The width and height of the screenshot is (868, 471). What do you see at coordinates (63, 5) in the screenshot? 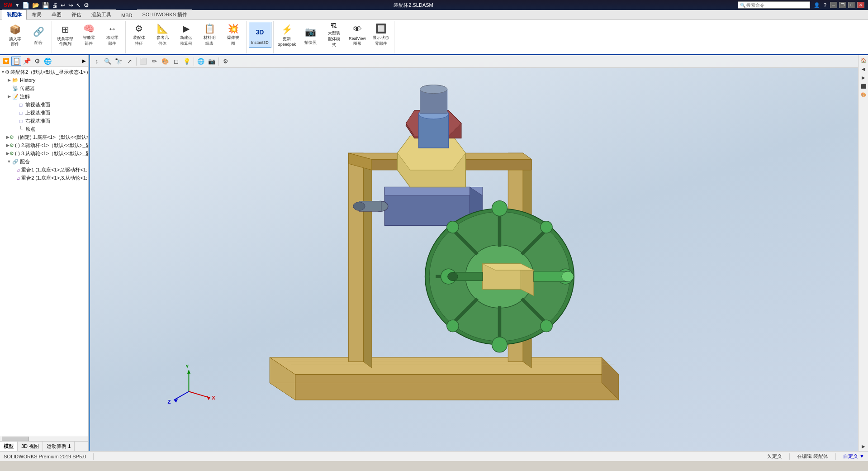
I see `undo-icon: ↩` at bounding box center [63, 5].